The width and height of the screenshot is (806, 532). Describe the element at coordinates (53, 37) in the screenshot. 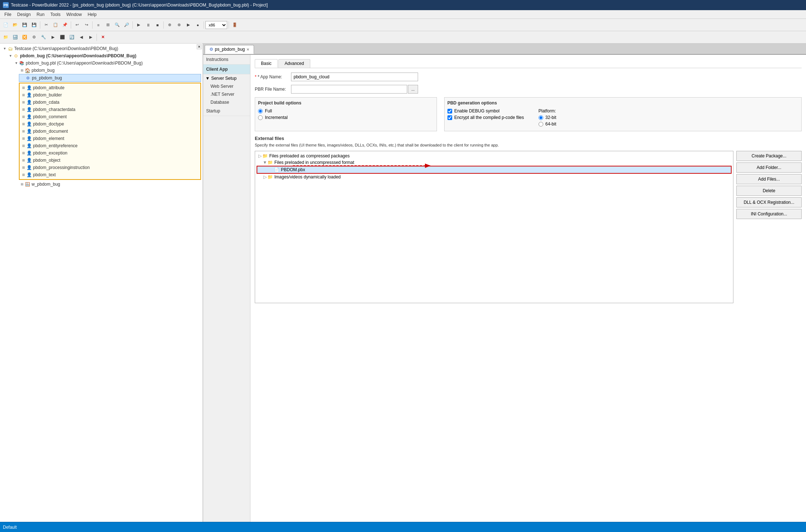

I see `tb2-6: ▶` at that location.